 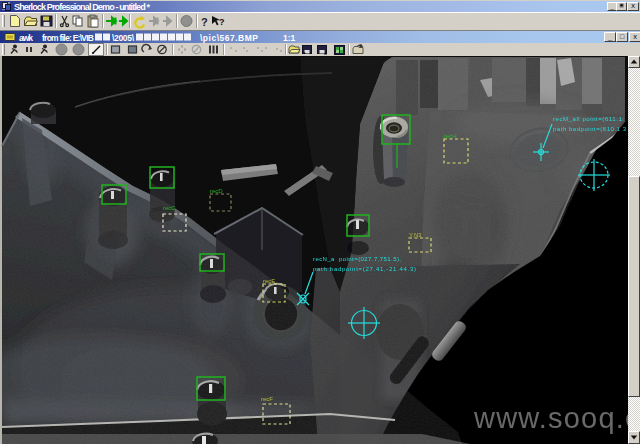 What do you see at coordinates (68, 38) in the screenshot?
I see `svg-text: from file: E:\VIB` at bounding box center [68, 38].